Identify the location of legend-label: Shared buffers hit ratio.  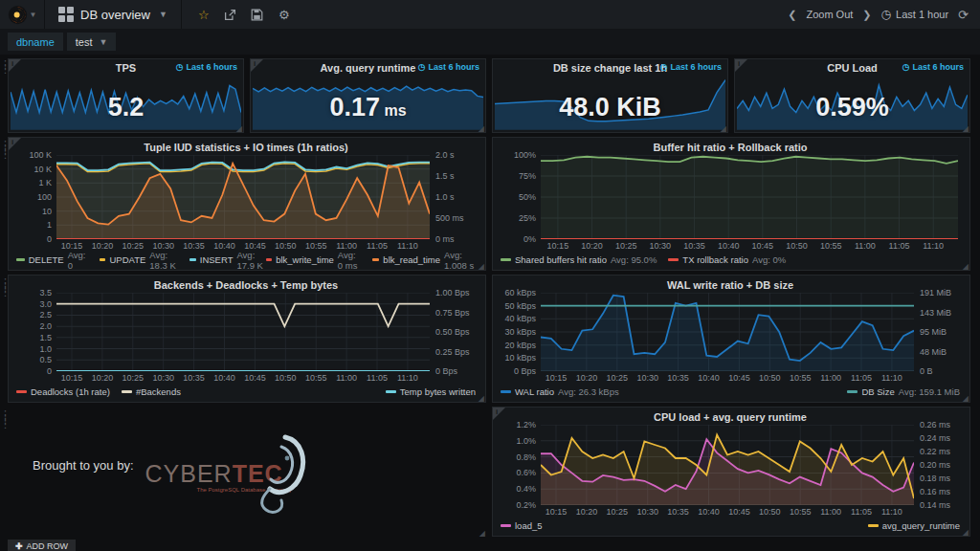
(561, 260).